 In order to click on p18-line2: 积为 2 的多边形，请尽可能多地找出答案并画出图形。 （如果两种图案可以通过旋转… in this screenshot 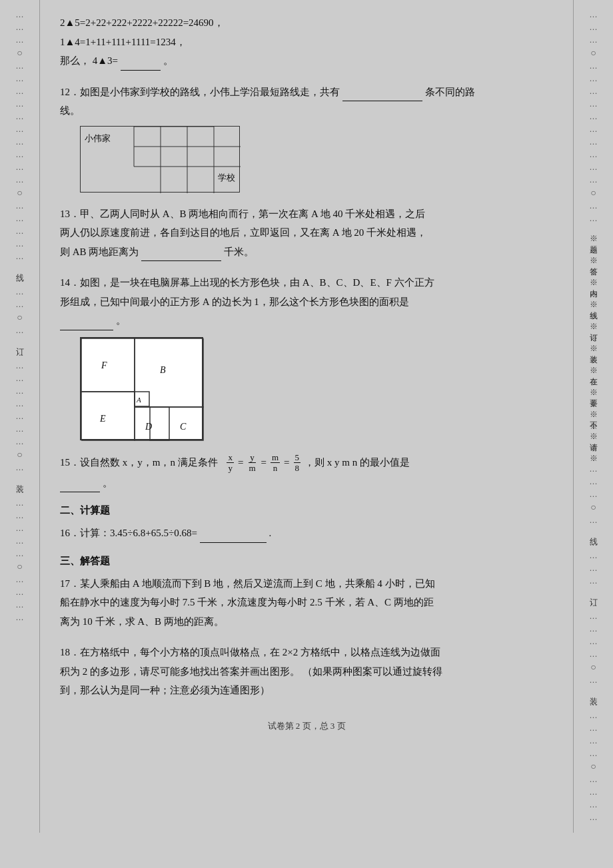, I will do `click(306, 671)`.